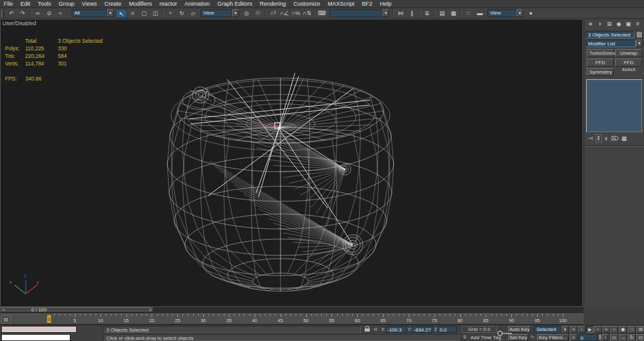 This screenshot has height=341, width=644. What do you see at coordinates (273, 14) in the screenshot?
I see `snap-toggle-3d-icon: ∩³` at bounding box center [273, 14].